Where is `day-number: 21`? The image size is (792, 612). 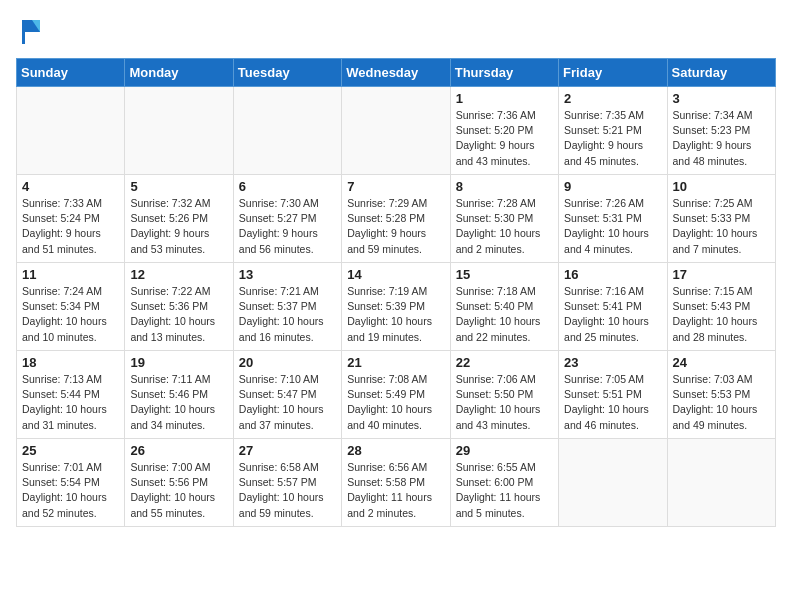 day-number: 21 is located at coordinates (396, 362).